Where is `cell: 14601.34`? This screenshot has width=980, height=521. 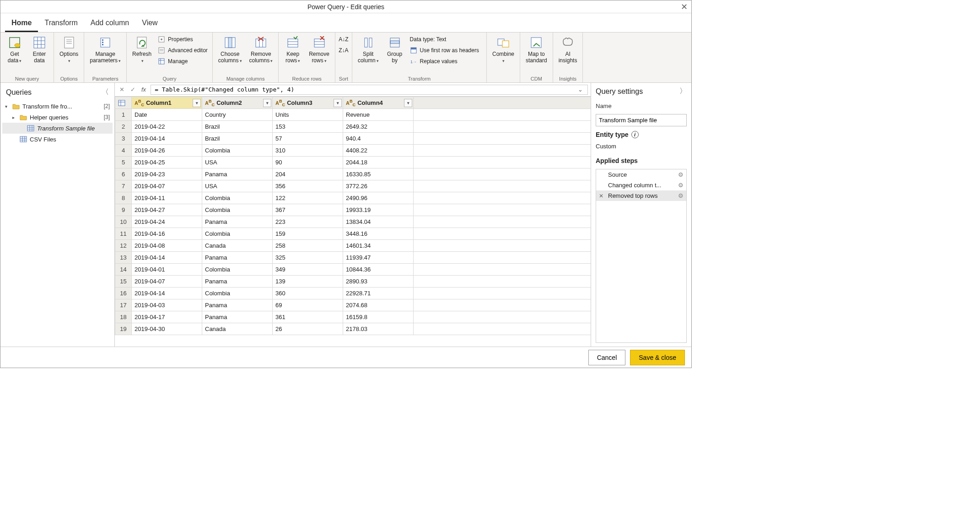 cell: 14601.34 is located at coordinates (378, 246).